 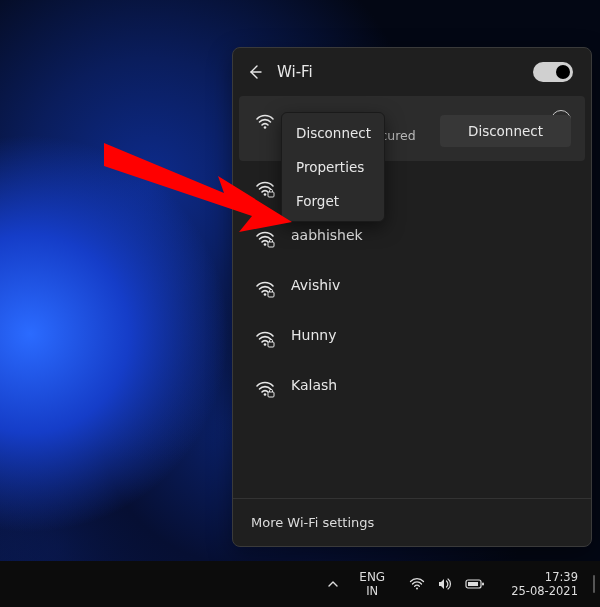 I want to click on tray-volume-icon, so click(x=445, y=584).